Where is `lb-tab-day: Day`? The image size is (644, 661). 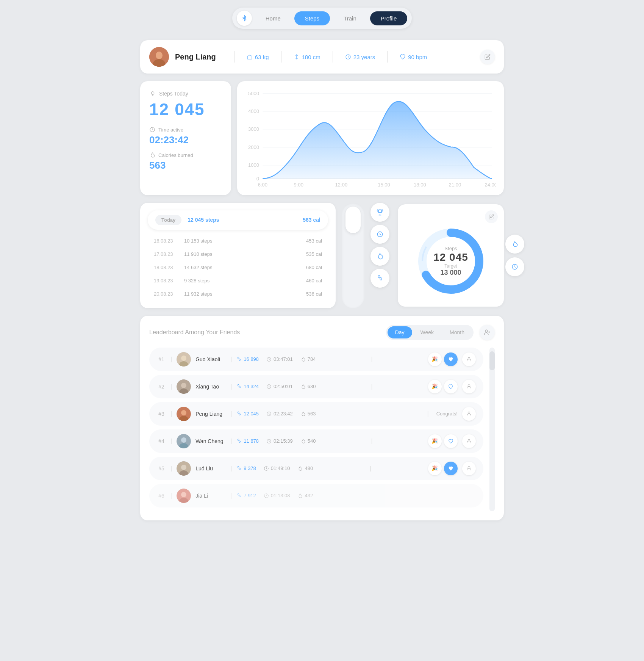 lb-tab-day: Day is located at coordinates (400, 332).